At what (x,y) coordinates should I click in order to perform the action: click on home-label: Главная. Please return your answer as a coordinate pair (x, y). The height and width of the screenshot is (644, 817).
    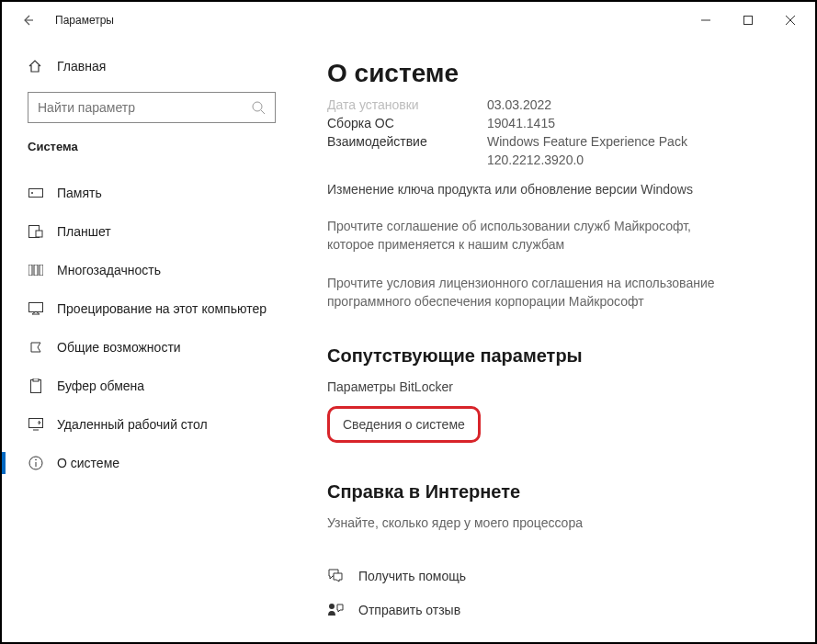
    Looking at the image, I should click on (81, 66).